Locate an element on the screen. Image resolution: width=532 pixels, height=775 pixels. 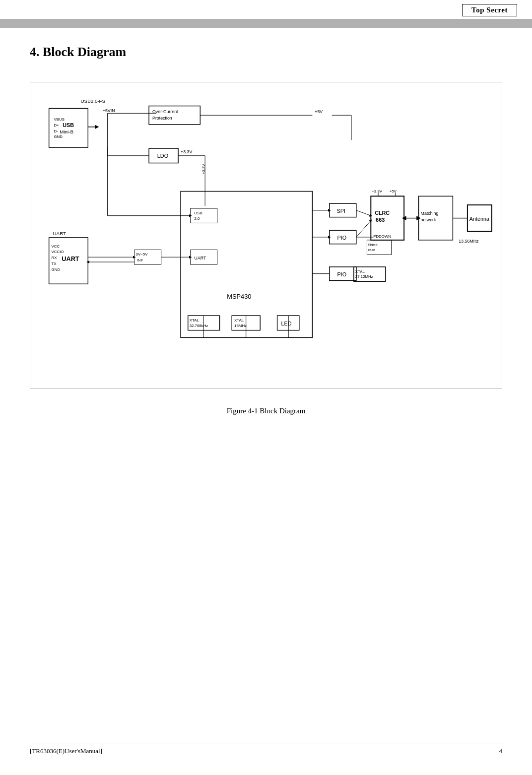
svg-text: case is located at coordinates (371, 250).